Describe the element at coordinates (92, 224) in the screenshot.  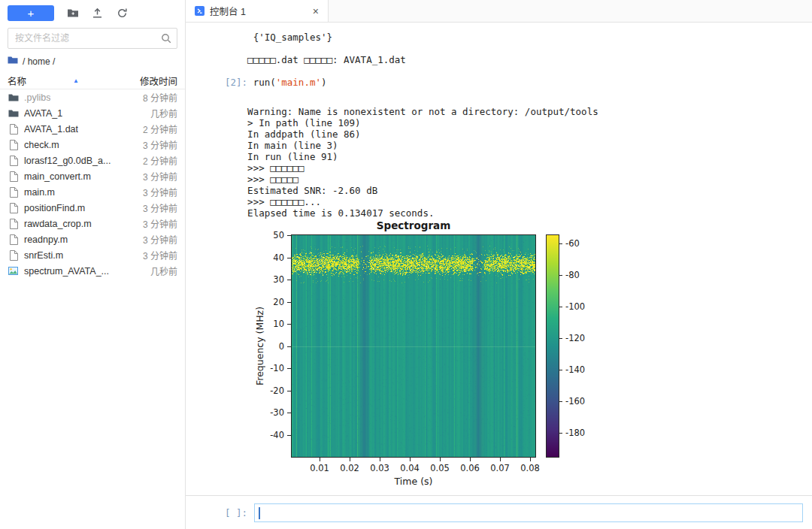
I see `file-row: rawdata_crop.m3 分钟前` at that location.